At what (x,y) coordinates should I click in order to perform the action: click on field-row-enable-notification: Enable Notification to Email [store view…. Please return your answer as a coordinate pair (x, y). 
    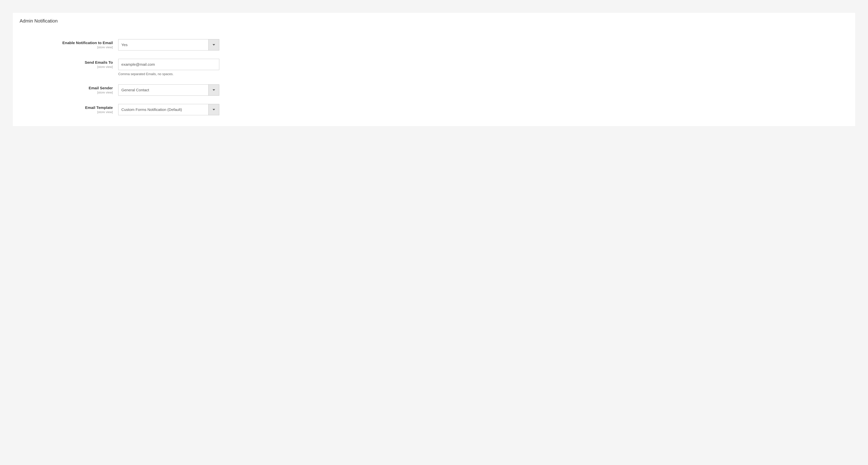
    Looking at the image, I should click on (434, 45).